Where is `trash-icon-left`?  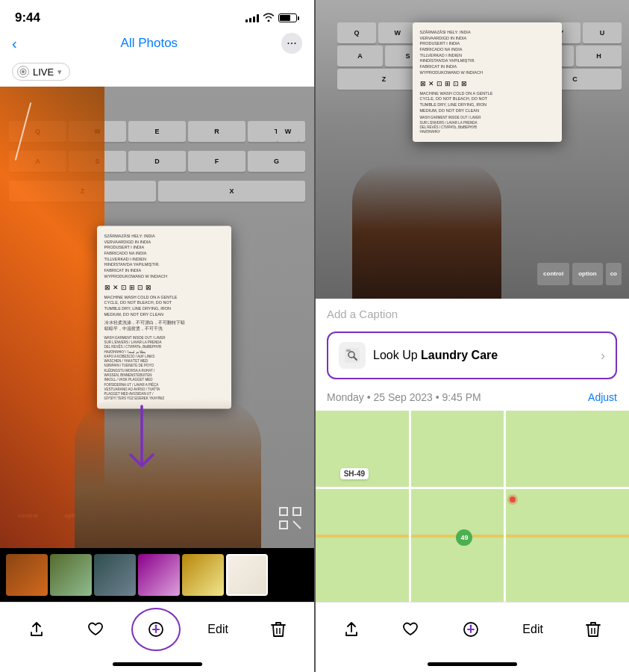
trash-icon-left is located at coordinates (278, 629).